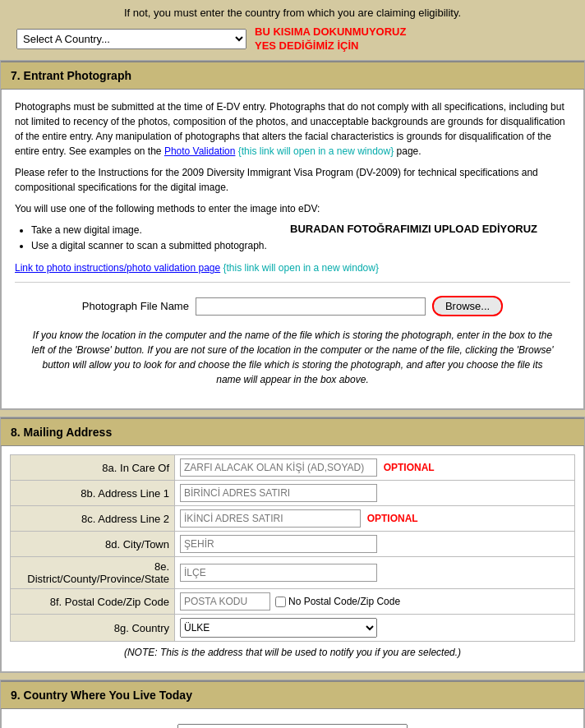 The height and width of the screenshot is (728, 585). I want to click on label-8g: 8g. Country, so click(93, 628).